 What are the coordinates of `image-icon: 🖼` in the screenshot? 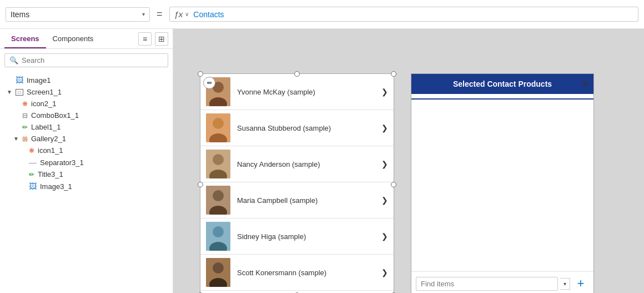 It's located at (19, 80).